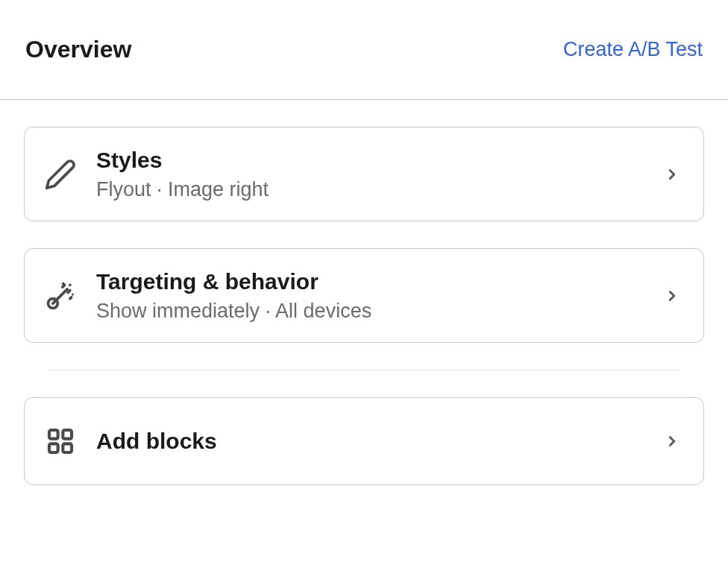 The image size is (728, 565). I want to click on create-ab-test-link: Create A/B Test, so click(633, 49).